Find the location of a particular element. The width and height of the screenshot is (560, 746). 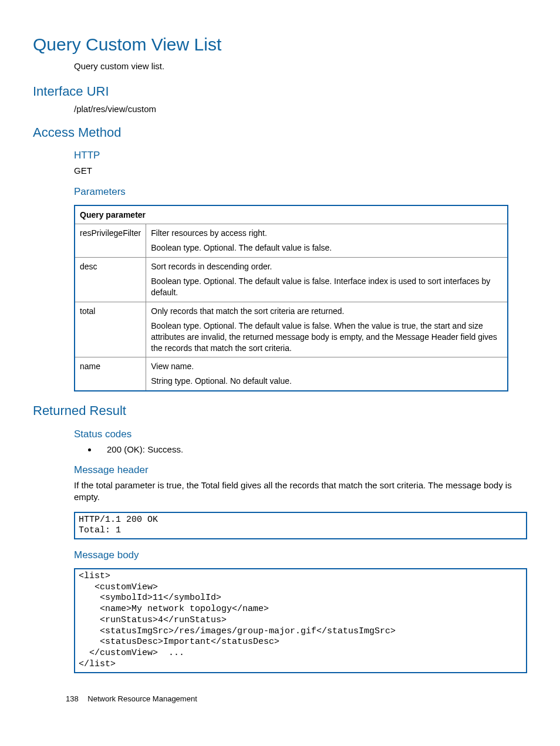

message-body-code: <list> <customView> <symbolId>11</symbol… is located at coordinates (301, 621).